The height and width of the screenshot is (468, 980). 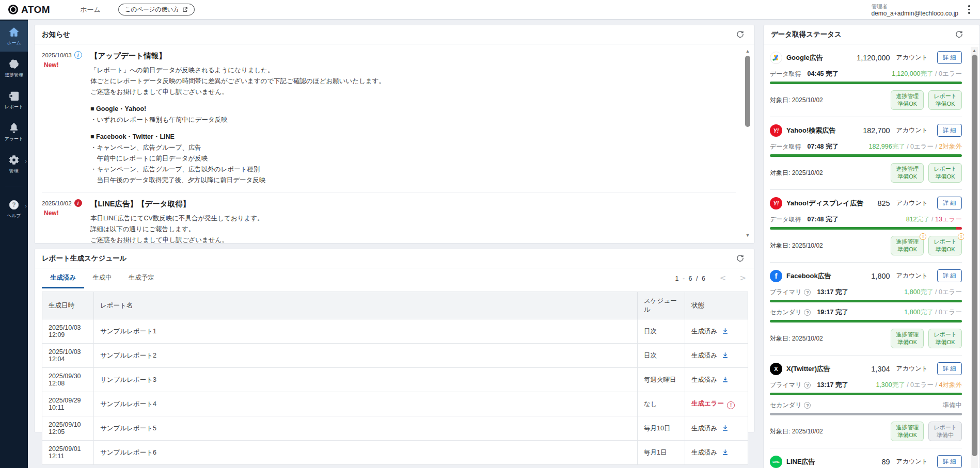 I want to click on cell-report-name: サンプルレポート4, so click(x=366, y=405).